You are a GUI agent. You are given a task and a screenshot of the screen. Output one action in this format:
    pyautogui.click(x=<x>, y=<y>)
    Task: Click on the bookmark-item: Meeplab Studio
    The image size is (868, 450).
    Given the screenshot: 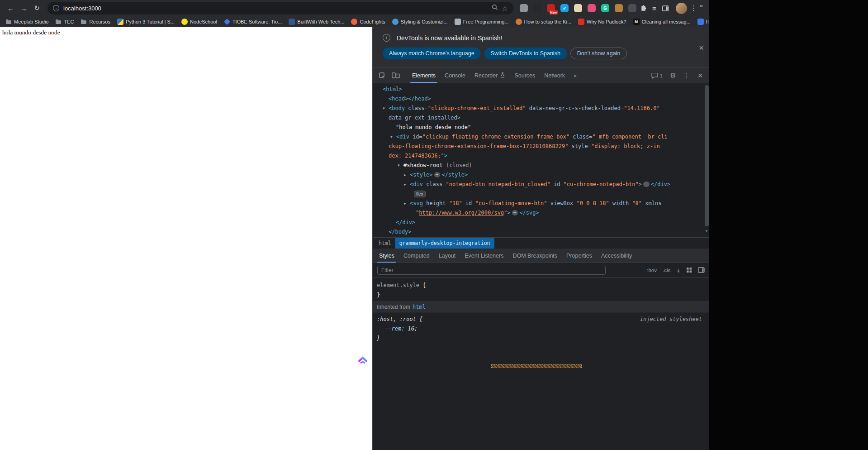 What is the action you would take?
    pyautogui.click(x=27, y=22)
    